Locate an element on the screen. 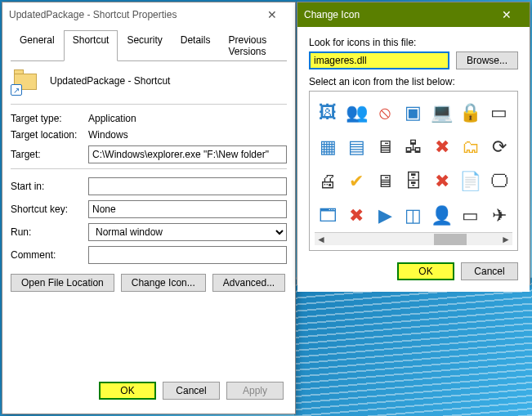 This screenshot has height=416, width=532. icon-choice: ▤ is located at coordinates (356, 147).